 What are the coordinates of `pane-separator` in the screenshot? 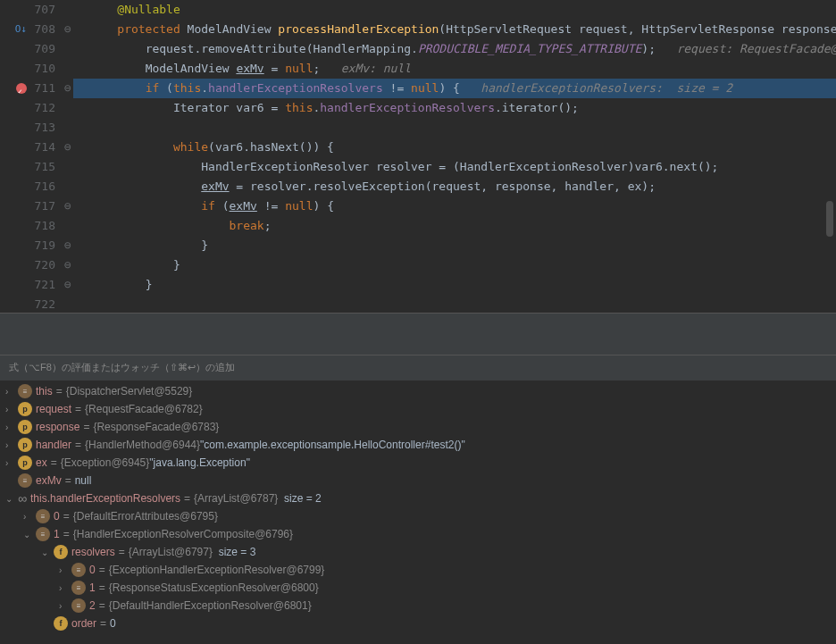 It's located at (418, 334).